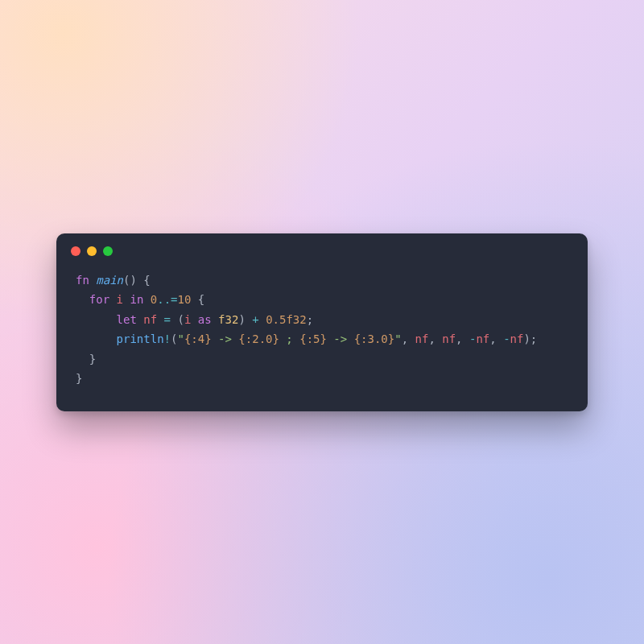  What do you see at coordinates (150, 320) in the screenshot?
I see `var-nf: nf` at bounding box center [150, 320].